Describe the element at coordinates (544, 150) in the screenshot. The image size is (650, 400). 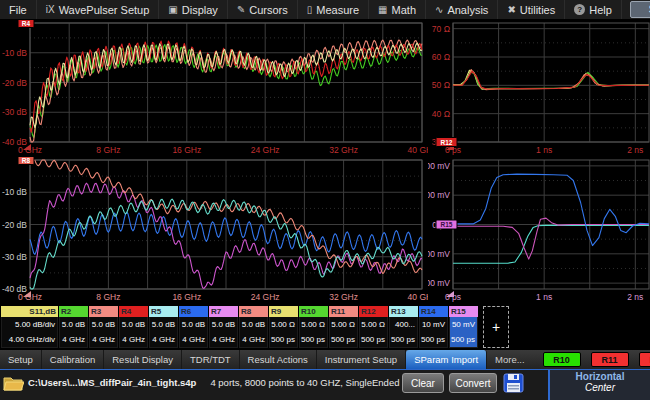
I see `svg-text: 1 ns` at that location.